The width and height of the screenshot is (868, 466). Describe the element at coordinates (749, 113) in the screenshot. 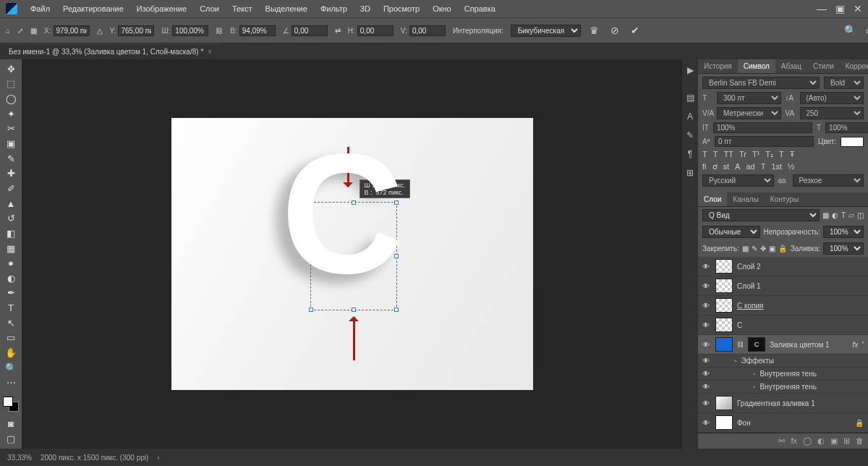

I see `kerning-select: Метрически` at that location.